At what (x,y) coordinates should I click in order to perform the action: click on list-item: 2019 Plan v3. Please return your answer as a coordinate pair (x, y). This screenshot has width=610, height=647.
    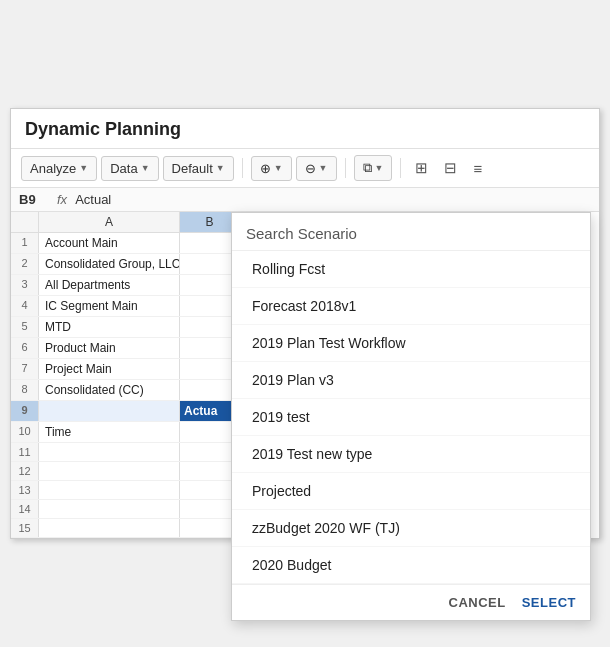
    Looking at the image, I should click on (411, 380).